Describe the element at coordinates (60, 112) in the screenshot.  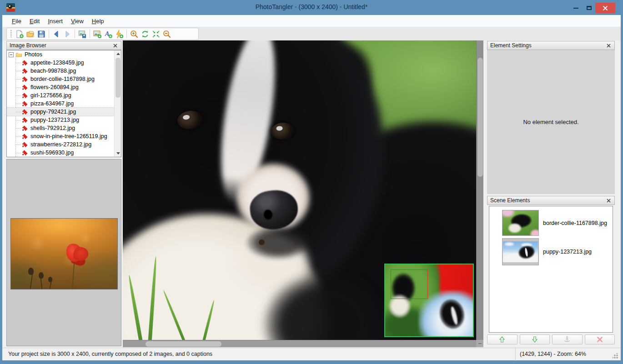
I see `tree-file-selected: poppy-792421.jpg` at that location.